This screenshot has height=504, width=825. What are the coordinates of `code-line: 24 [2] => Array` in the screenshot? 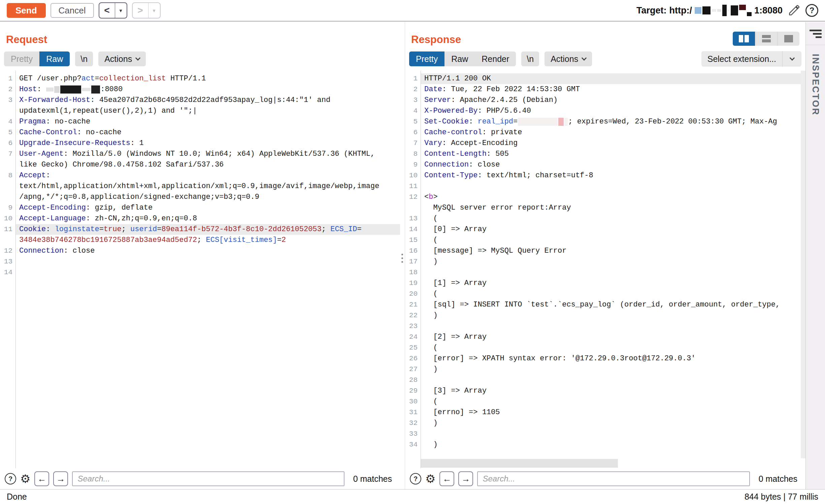 It's located at (605, 337).